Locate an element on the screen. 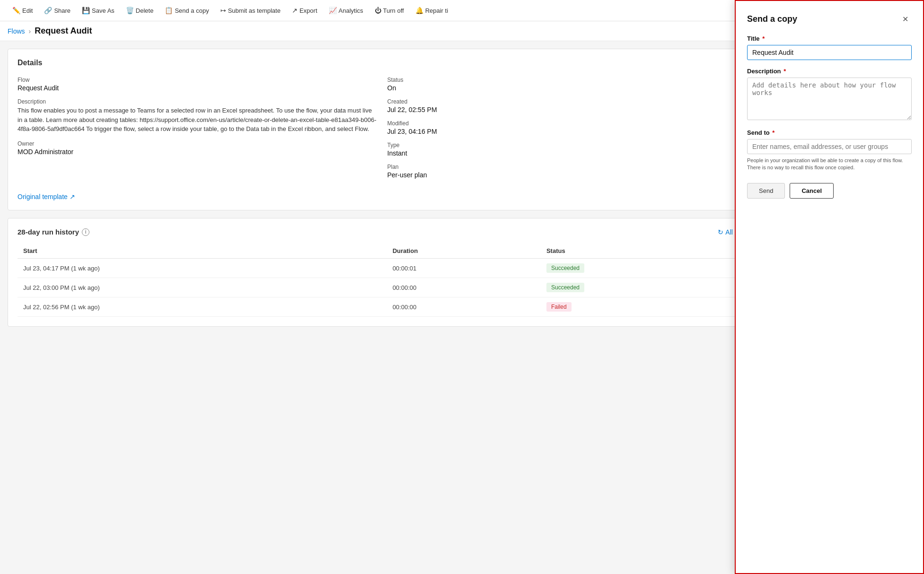  detail-modified-label: Modified is located at coordinates (568, 123).